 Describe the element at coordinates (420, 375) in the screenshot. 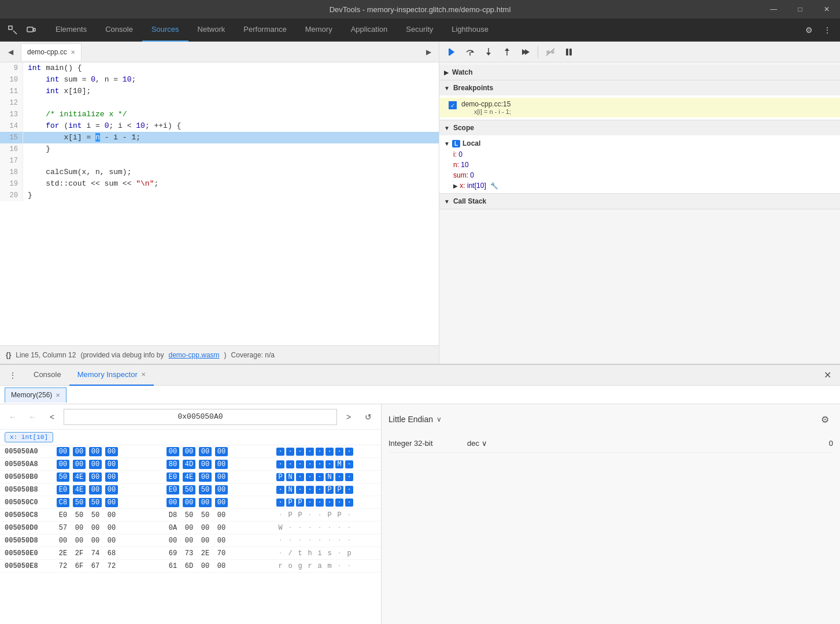

I see `bottom-tabs-bar: ⋮ Console Memory Inspector ✕ ✕` at that location.